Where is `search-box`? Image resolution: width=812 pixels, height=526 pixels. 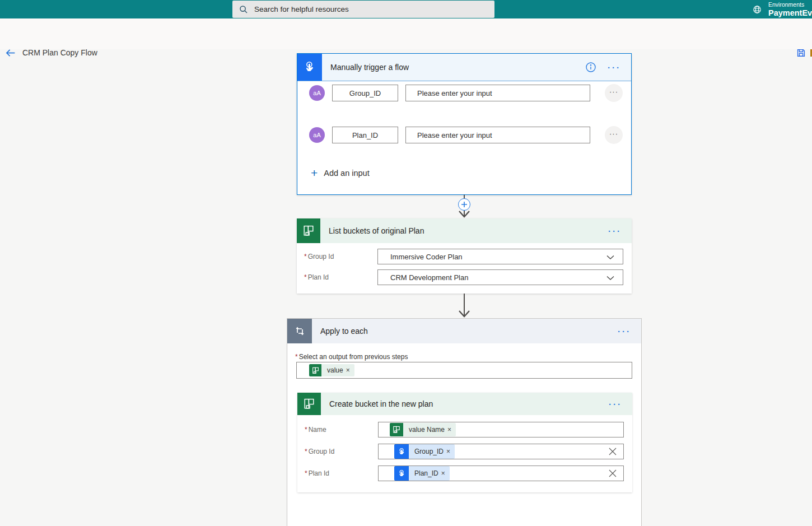
search-box is located at coordinates (363, 9).